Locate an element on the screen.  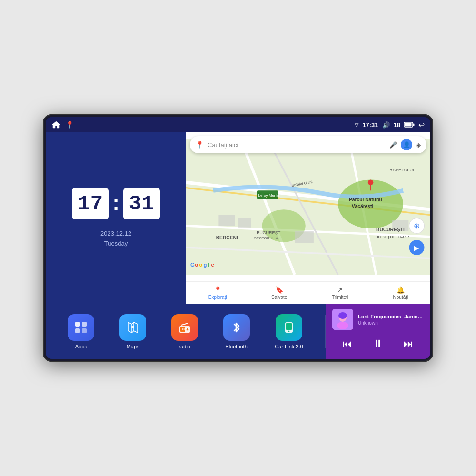
svg-text: SECTORUL 4 is located at coordinates (266, 238).